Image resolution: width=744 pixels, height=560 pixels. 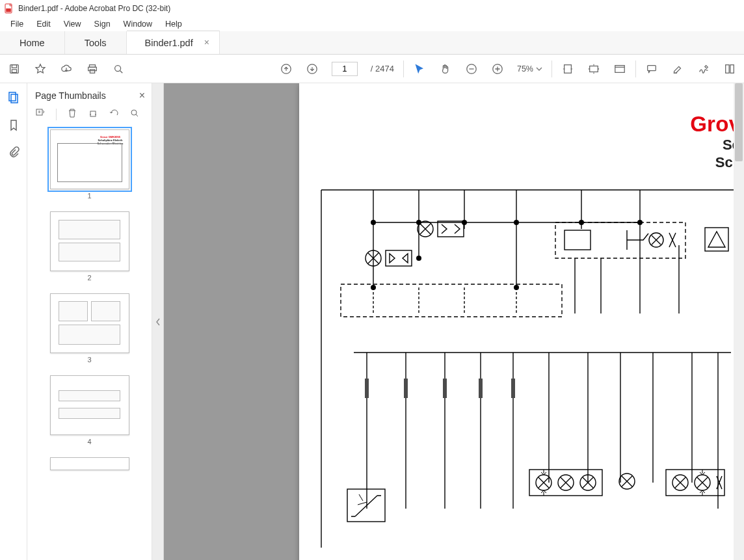 I want to click on thumbnails-list: Grove GMK3055Schaltpläne ElektrikSchemat…, so click(x=90, y=343).